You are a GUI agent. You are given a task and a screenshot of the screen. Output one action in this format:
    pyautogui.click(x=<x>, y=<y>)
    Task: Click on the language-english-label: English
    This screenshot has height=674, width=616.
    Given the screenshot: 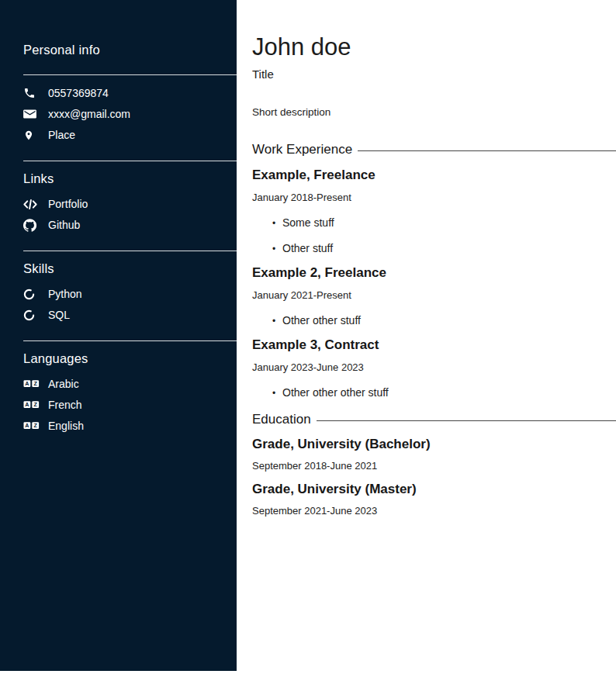 What is the action you would take?
    pyautogui.click(x=66, y=426)
    